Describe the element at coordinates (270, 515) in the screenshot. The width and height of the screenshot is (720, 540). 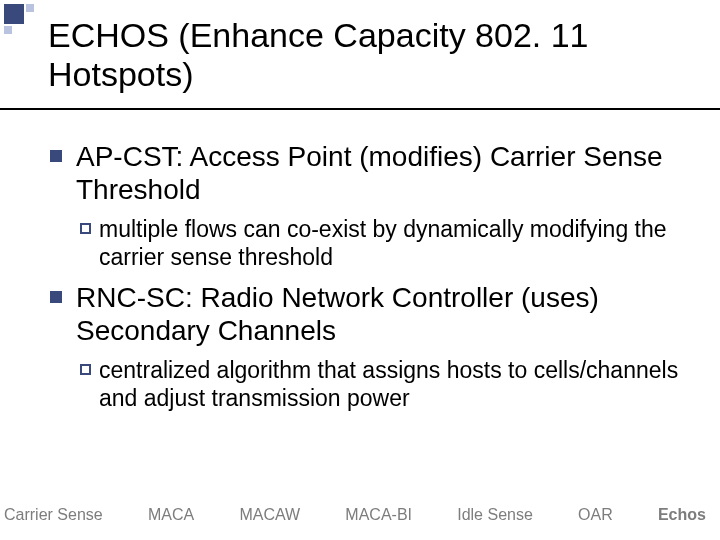
I see `footer-item: MACAW` at that location.